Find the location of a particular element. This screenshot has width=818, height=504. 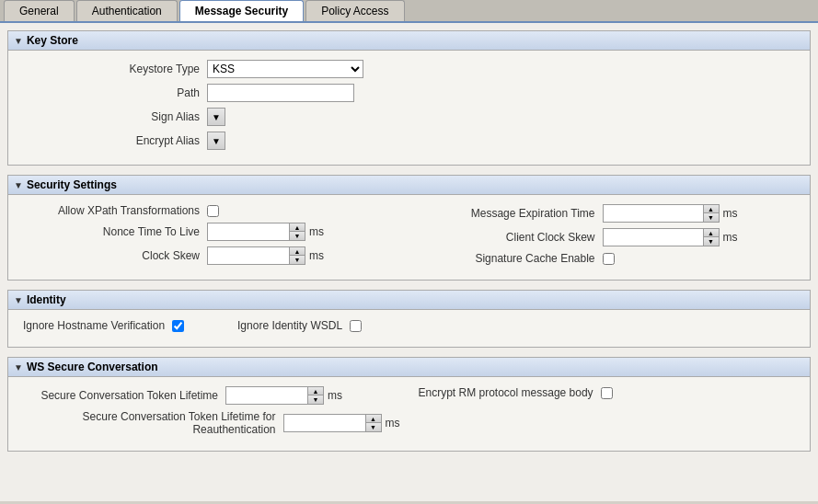

security-settings-chevron-icon: ▼ is located at coordinates (18, 186).